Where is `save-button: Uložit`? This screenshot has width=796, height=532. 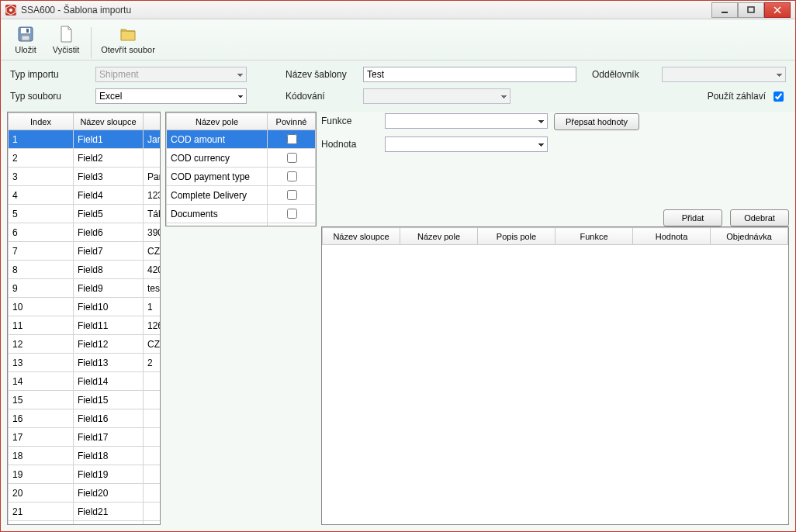
save-button: Uložit is located at coordinates (26, 39).